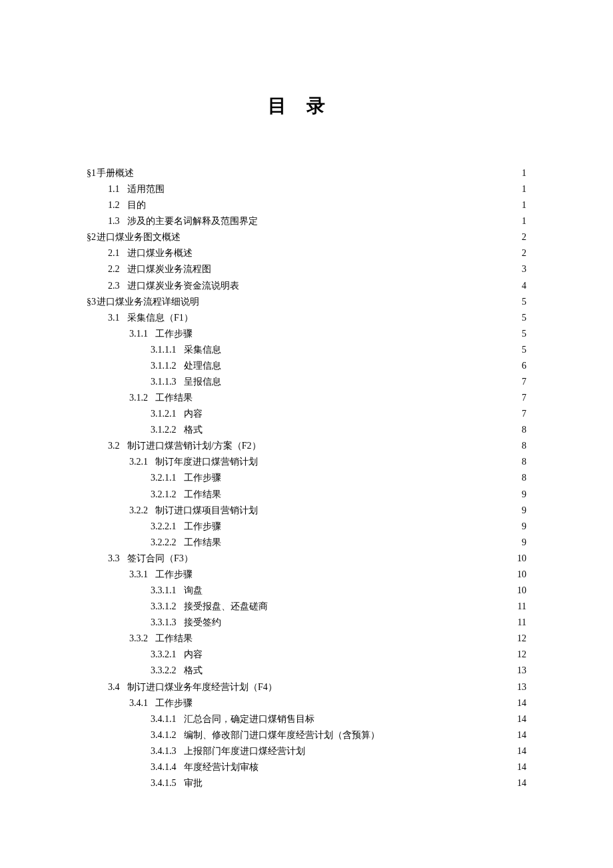 This screenshot has height=868, width=613. I want to click on toc-entry-number: 3.1.2, so click(139, 398).